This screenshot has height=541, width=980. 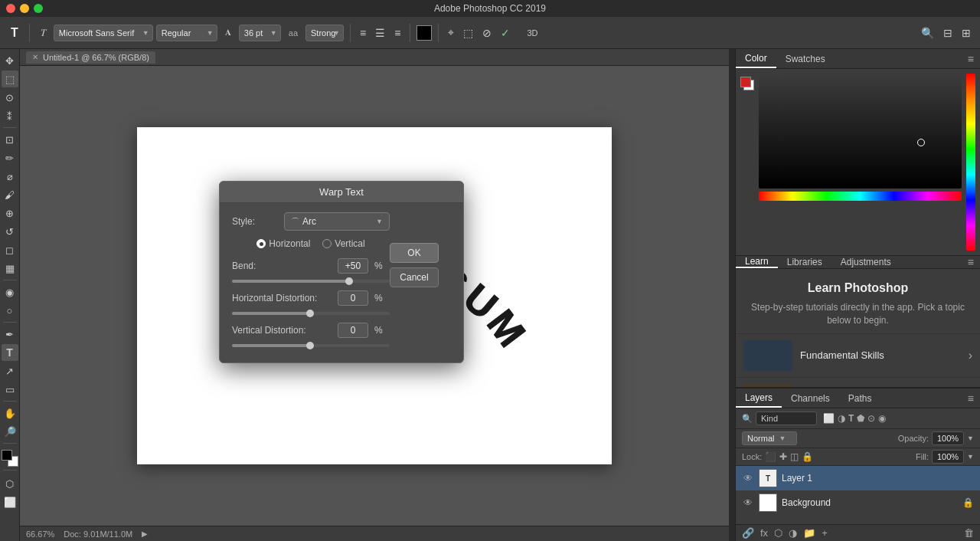 What do you see at coordinates (10, 231) in the screenshot?
I see `history-brush-tool: ↺` at bounding box center [10, 231].